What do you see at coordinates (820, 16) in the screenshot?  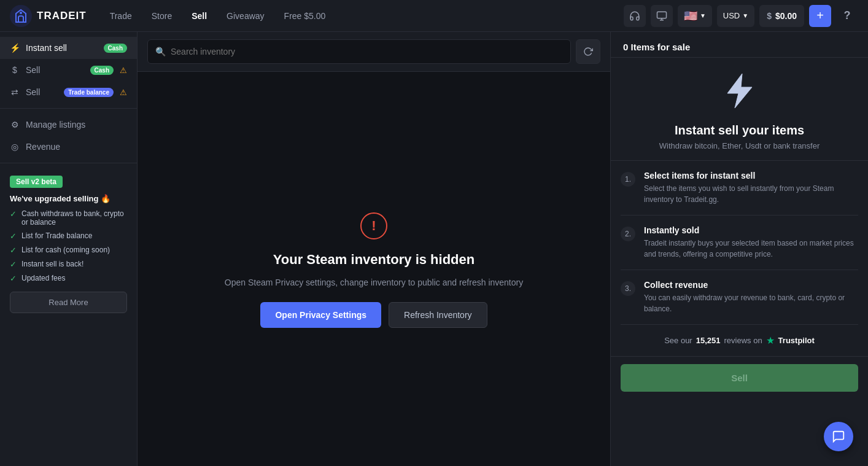 I see `add-funds-button: +` at bounding box center [820, 16].